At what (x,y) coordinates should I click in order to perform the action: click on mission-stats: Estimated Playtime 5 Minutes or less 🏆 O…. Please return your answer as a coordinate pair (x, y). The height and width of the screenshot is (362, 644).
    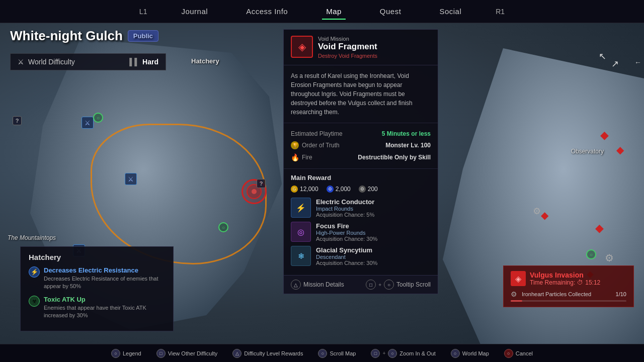
    Looking at the image, I should click on (361, 146).